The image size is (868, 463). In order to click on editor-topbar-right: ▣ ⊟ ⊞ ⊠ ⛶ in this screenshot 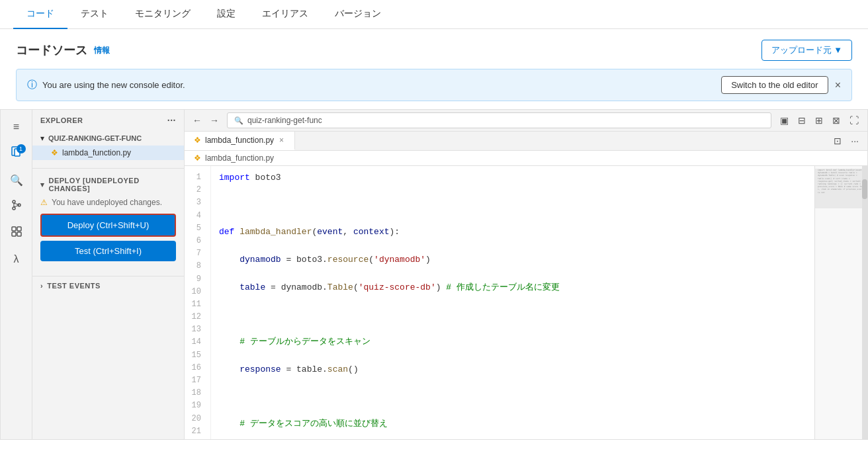, I will do `click(819, 120)`.